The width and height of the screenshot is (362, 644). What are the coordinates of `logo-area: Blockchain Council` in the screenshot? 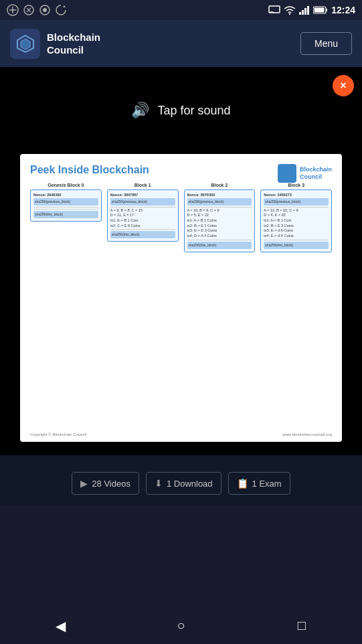 It's located at (55, 44).